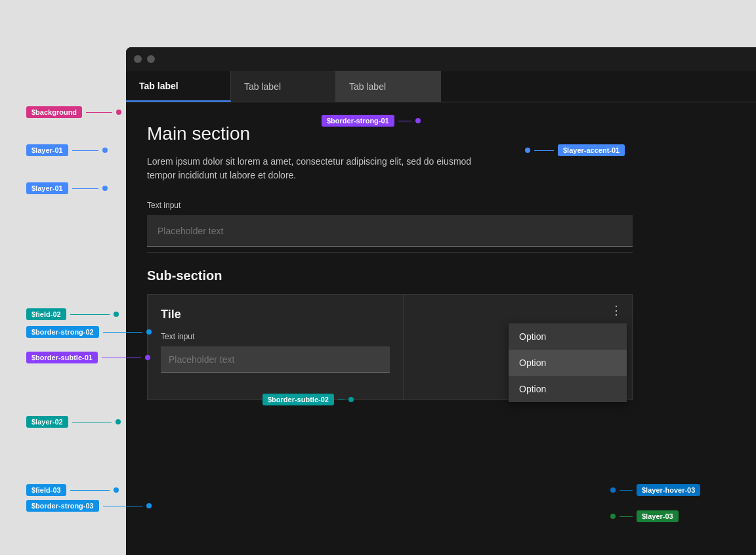 The image size is (756, 555). Describe the element at coordinates (63, 332) in the screenshot. I see `annotation-border-strong-02-label: $border-strong-02` at that location.